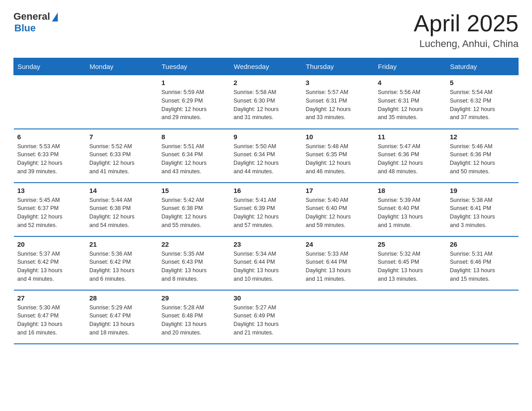  I want to click on day-number: 16, so click(266, 191).